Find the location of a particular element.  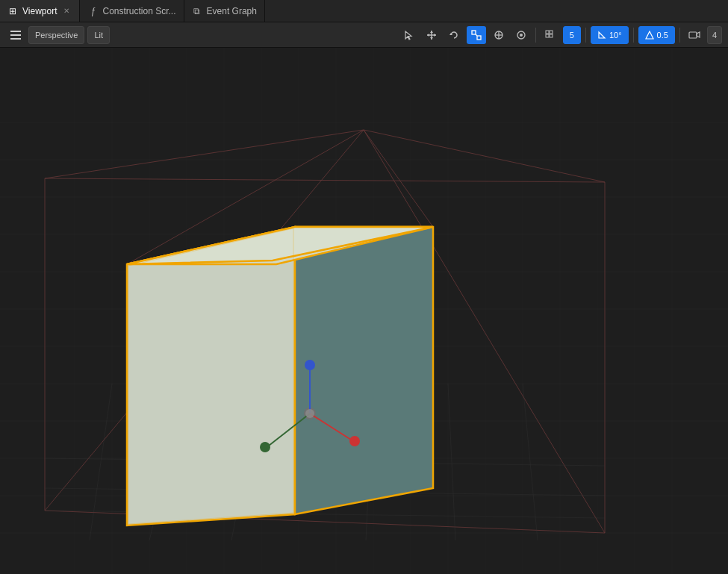

camera-count-button: 4 is located at coordinates (715, 35).